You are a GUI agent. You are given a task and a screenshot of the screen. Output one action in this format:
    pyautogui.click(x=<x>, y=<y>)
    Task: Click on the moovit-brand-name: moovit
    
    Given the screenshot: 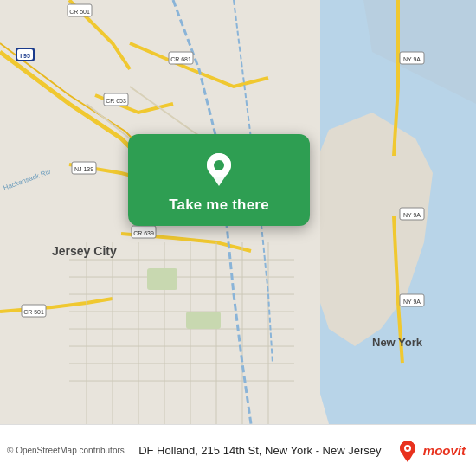 What is the action you would take?
    pyautogui.click(x=445, y=450)
    